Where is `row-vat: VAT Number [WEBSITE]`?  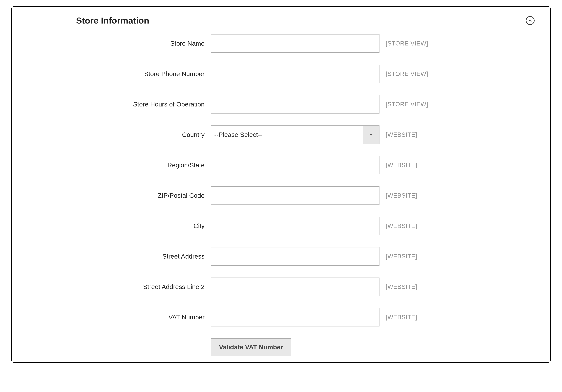 row-vat: VAT Number [WEBSITE] is located at coordinates (281, 317).